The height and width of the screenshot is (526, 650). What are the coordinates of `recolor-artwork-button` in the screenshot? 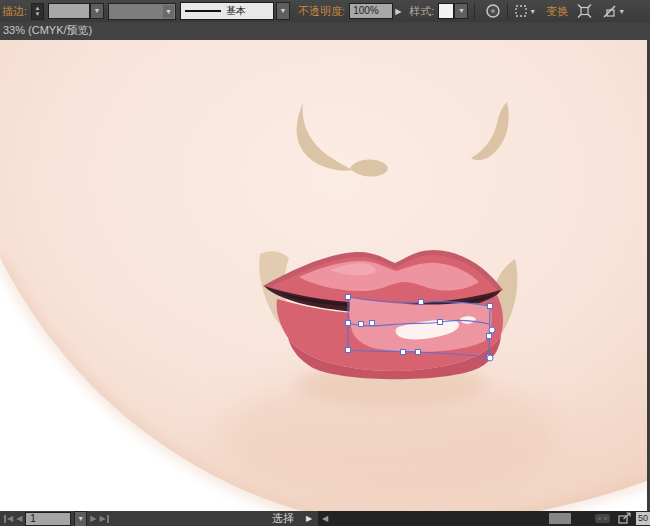 It's located at (493, 11).